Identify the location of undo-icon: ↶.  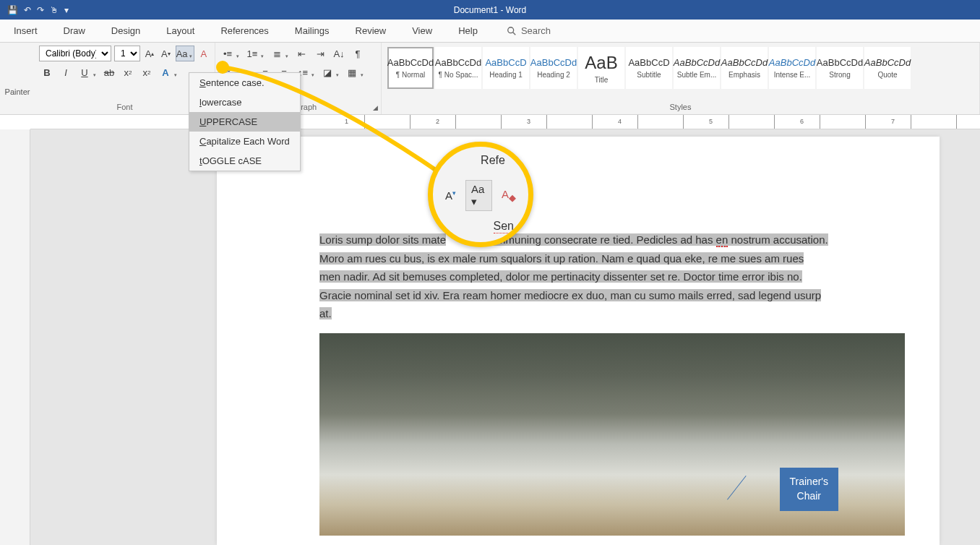
(27, 10).